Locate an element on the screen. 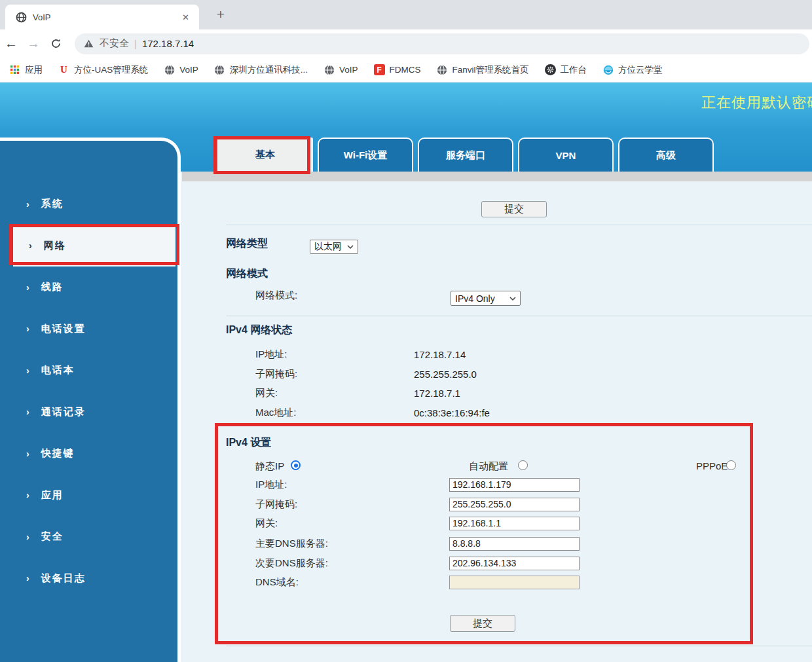 Image resolution: width=812 pixels, height=662 pixels. subnet-mask-value: 255.255.255.0 is located at coordinates (445, 375).